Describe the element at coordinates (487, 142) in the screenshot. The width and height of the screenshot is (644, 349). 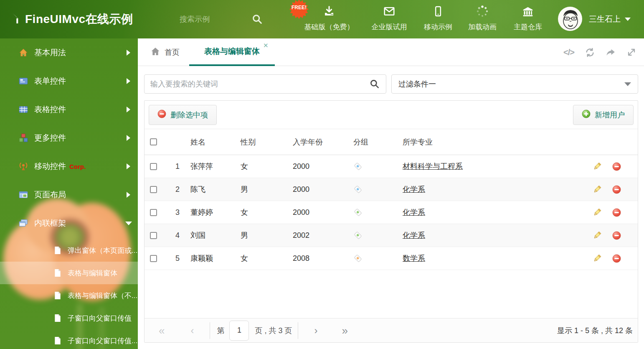
I see `column-header-major: 所学专业` at that location.